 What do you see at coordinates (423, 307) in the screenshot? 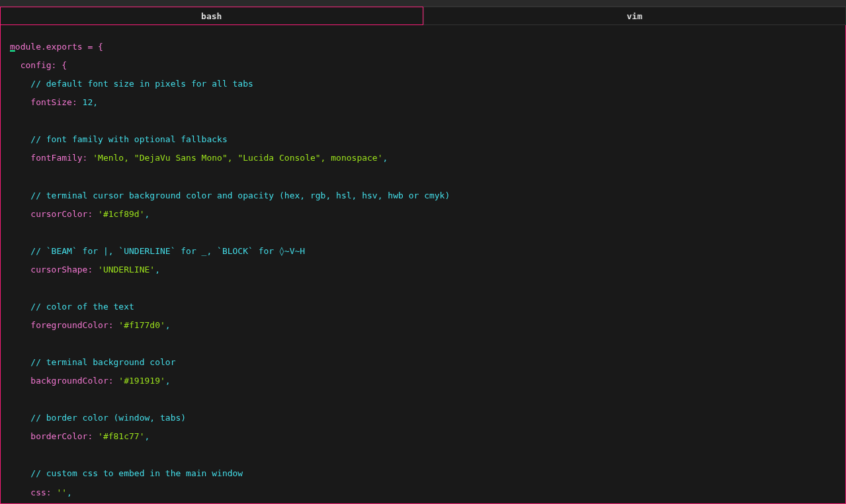
I see `code-line: // color of the text` at bounding box center [423, 307].